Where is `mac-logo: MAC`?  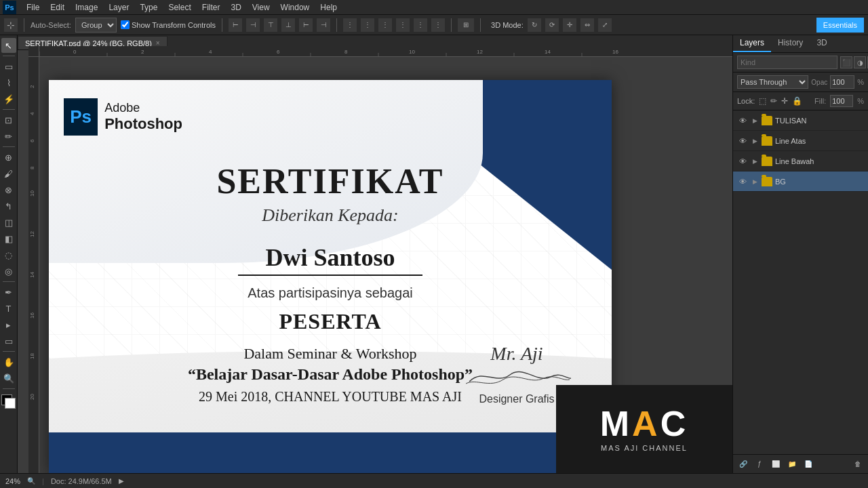 mac-logo: MAC is located at coordinates (644, 424).